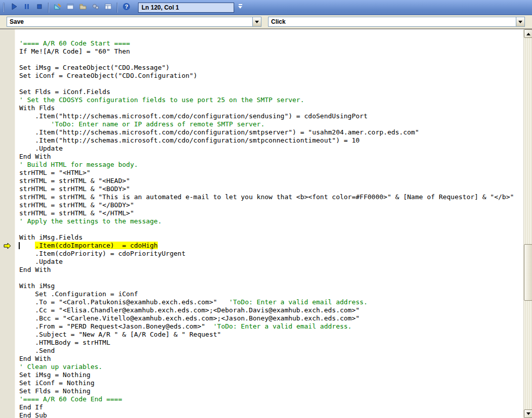 The width and height of the screenshot is (532, 418). I want to click on break-button, so click(26, 8).